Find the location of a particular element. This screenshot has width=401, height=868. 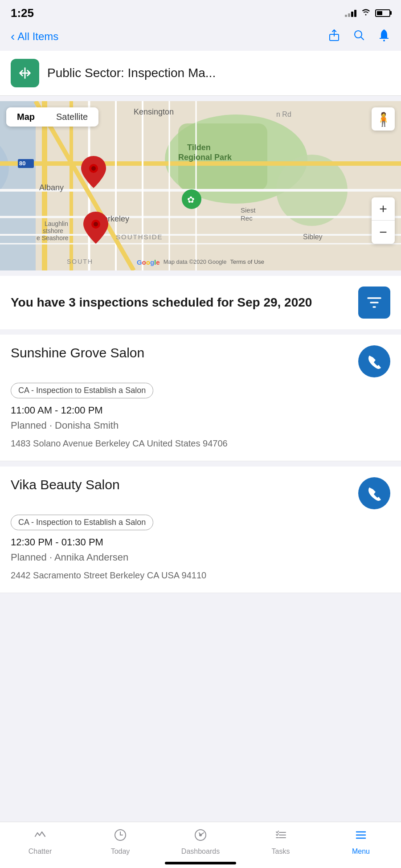

map-data-text: Map data ©2020 Google is located at coordinates (195, 262).